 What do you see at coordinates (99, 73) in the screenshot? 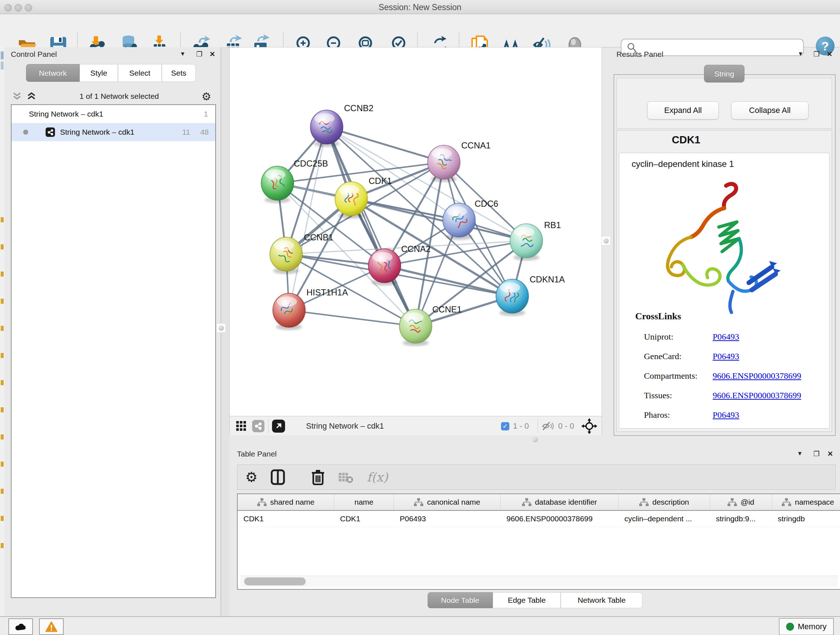
I see `tab-style: Style` at bounding box center [99, 73].